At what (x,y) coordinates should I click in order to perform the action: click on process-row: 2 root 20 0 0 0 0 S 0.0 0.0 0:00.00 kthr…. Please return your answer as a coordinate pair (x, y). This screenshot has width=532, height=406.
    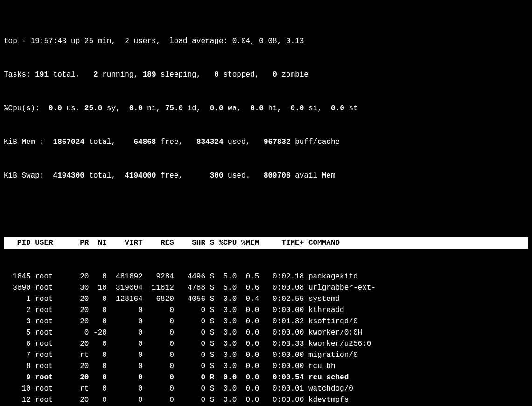
    Looking at the image, I should click on (266, 310).